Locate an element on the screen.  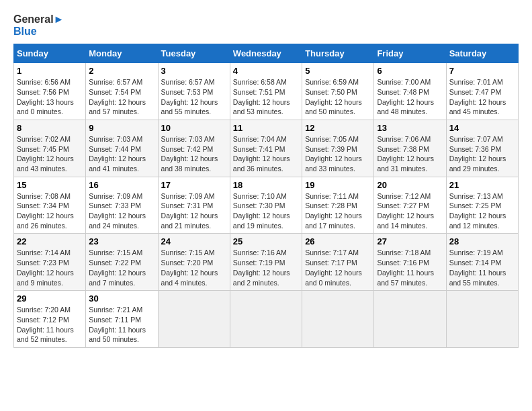
calendar-cell: 17Sunrise: 7:09 AMSunset: 7:31 PMDayligh… is located at coordinates (193, 205).